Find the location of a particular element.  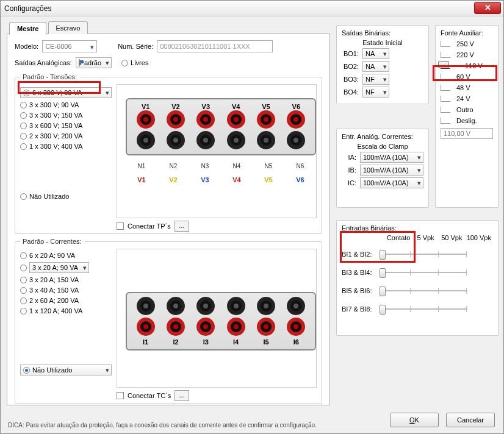

corr-opt-4: 2 x 60 A; 200 VA is located at coordinates (66, 301).